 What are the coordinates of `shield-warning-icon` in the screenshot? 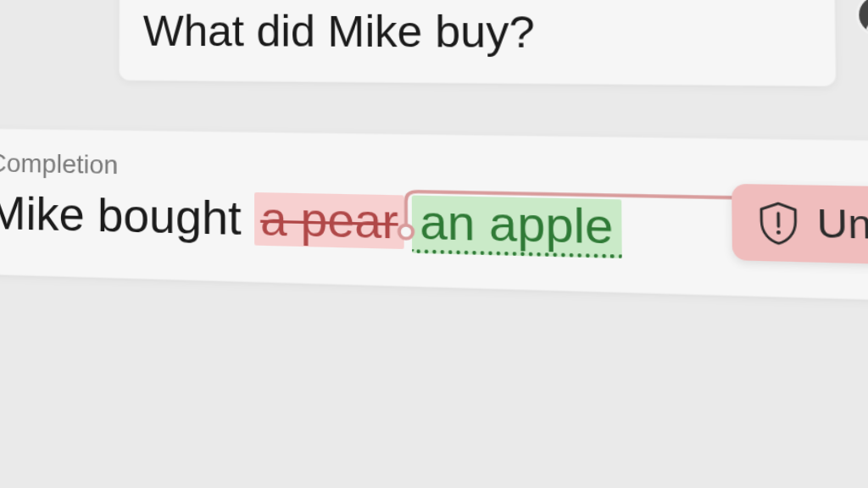 It's located at (778, 224).